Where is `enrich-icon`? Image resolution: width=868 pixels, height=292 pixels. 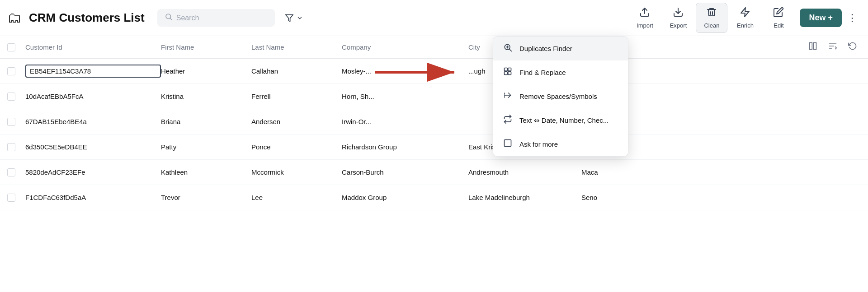 enrich-icon is located at coordinates (745, 14).